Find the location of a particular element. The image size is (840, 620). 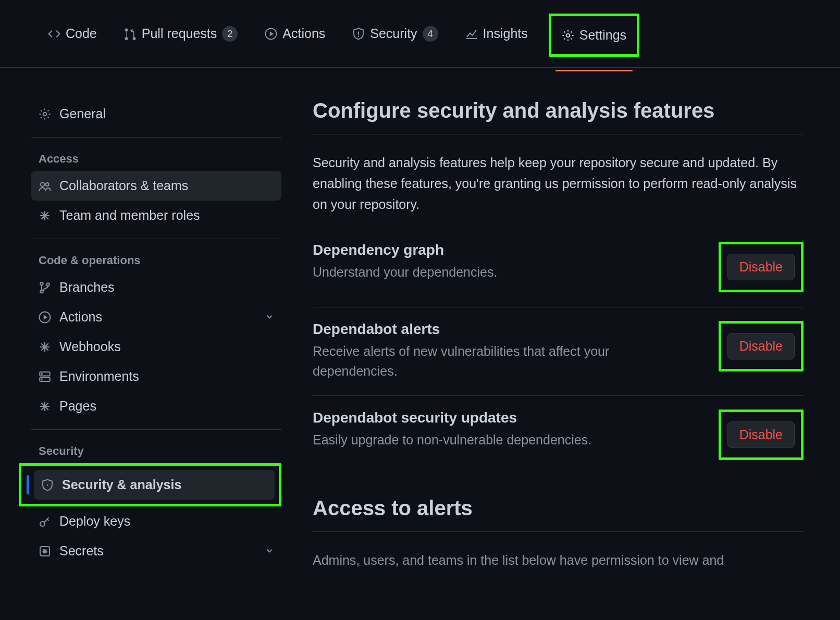

sidebar-item-collaborators: Collaborators & teams is located at coordinates (156, 185).